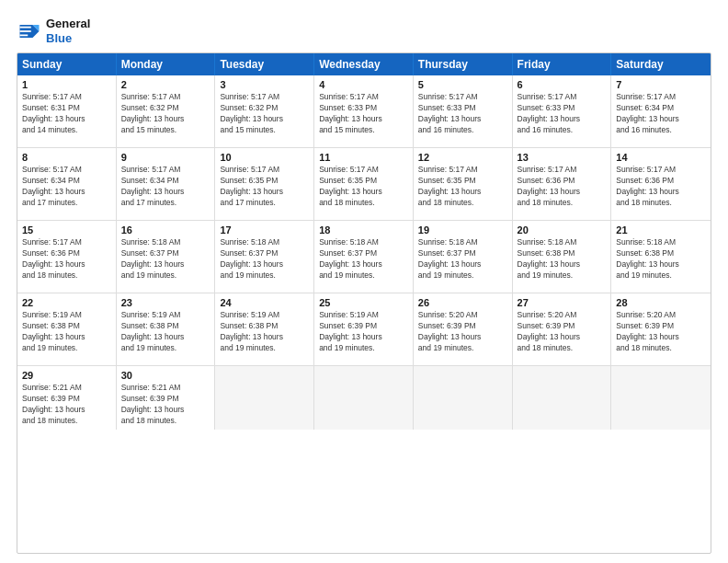 This screenshot has height=563, width=728. Describe the element at coordinates (53, 31) in the screenshot. I see `logo: General Blue` at that location.